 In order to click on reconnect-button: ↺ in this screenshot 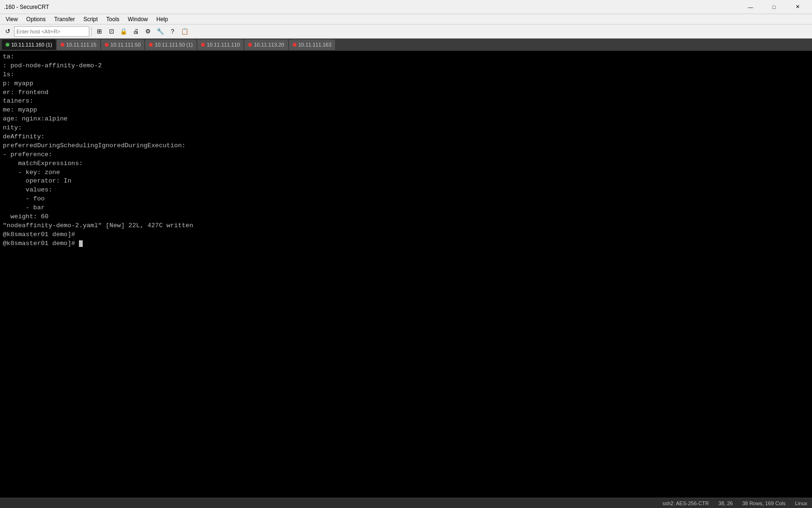, I will do `click(8, 32)`.